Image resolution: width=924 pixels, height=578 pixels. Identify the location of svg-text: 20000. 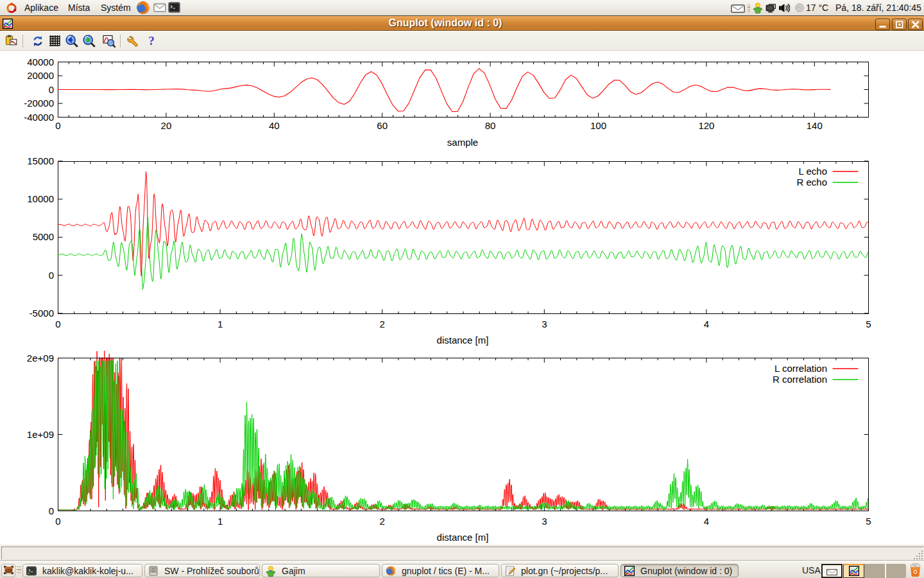
(40, 76).